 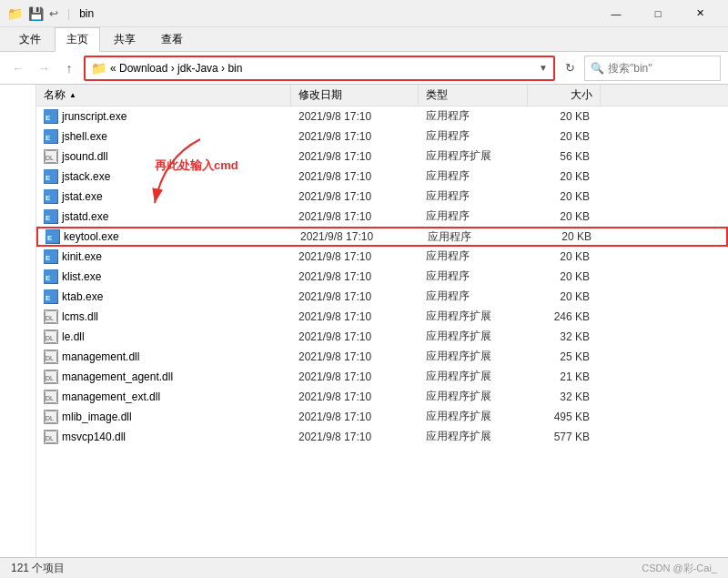 I want to click on cell-size: 246 KB, so click(x=564, y=317).